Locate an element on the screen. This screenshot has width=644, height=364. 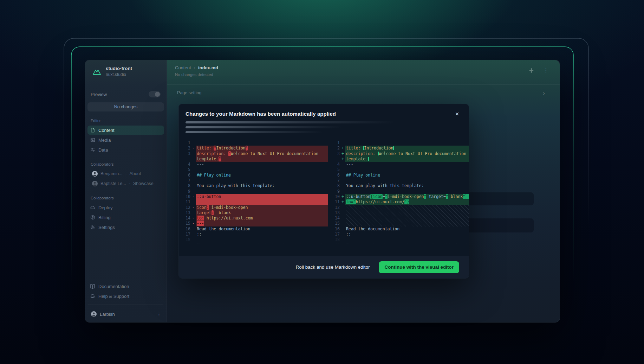
breadcrumb: Content › index.md is located at coordinates (197, 68).